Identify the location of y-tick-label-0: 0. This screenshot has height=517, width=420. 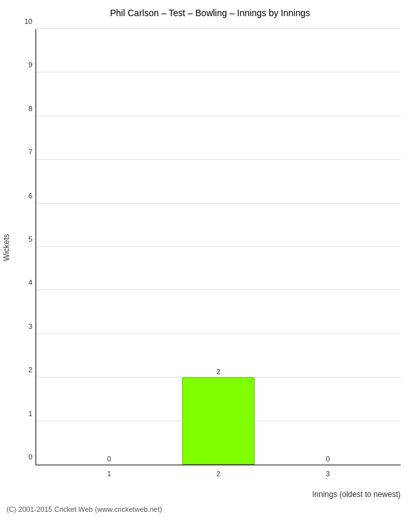
(30, 457).